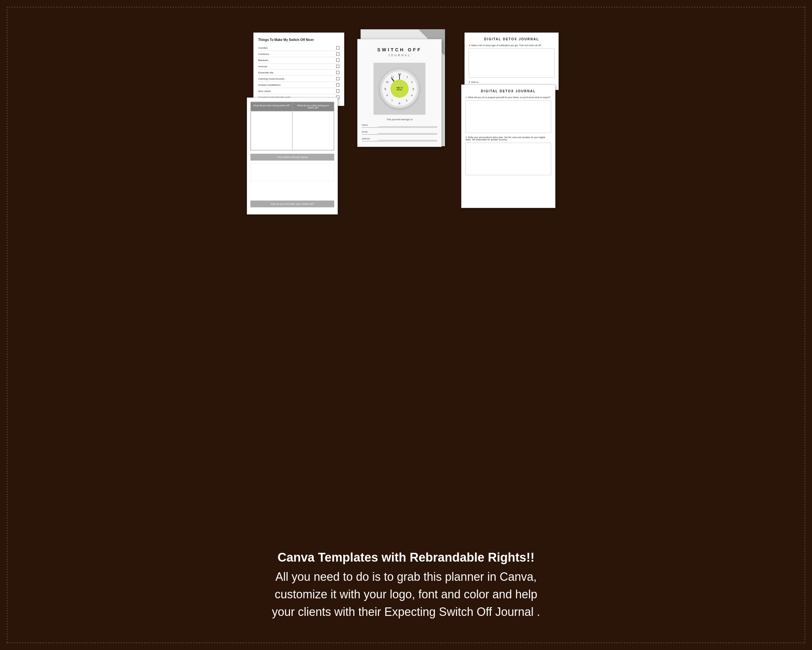  I want to click on checklist-item: Calming music/sounds, so click(299, 79).